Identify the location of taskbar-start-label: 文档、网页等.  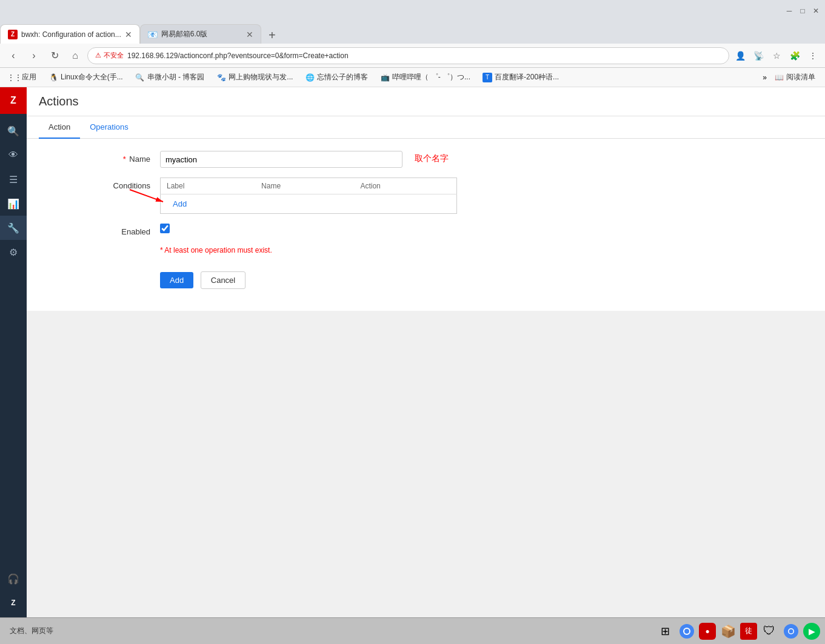
(32, 631).